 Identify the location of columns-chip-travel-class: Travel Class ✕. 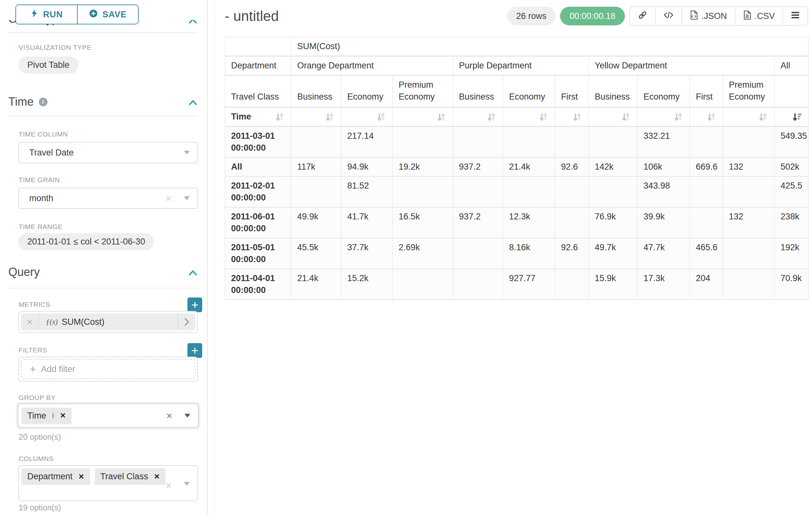
(130, 477).